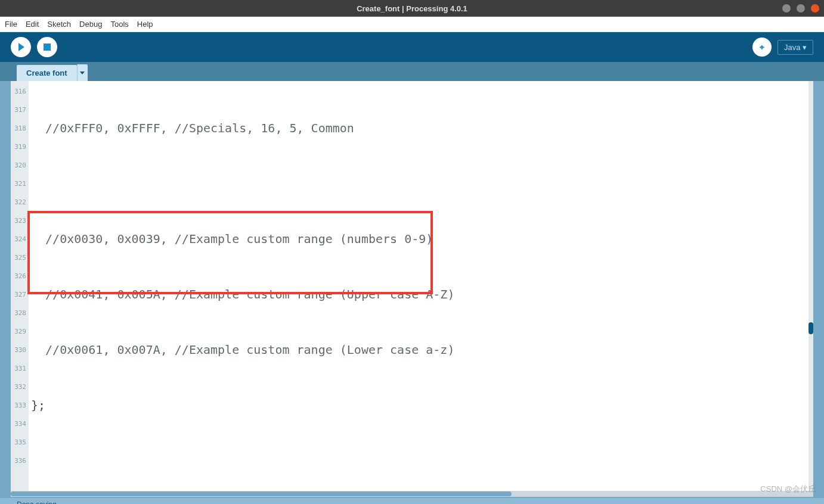 The image size is (824, 504). What do you see at coordinates (11, 24) in the screenshot?
I see `menu-file: File` at bounding box center [11, 24].